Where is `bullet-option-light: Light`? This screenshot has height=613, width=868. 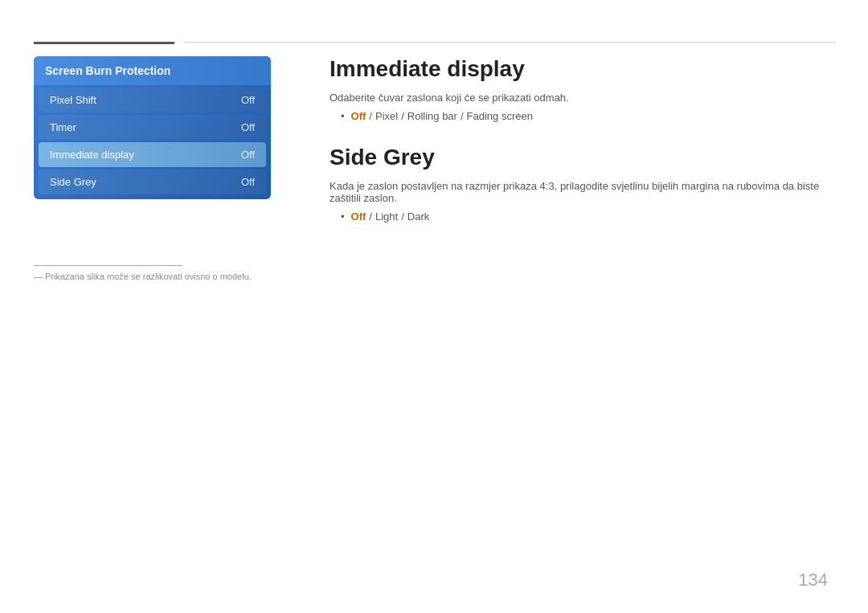
bullet-option-light: Light is located at coordinates (387, 217).